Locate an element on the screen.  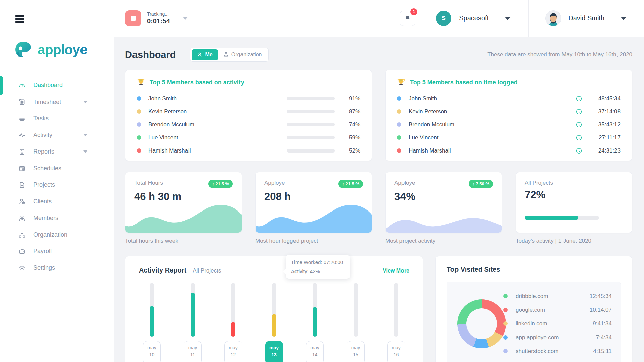
today-activity-progress is located at coordinates (562, 218).